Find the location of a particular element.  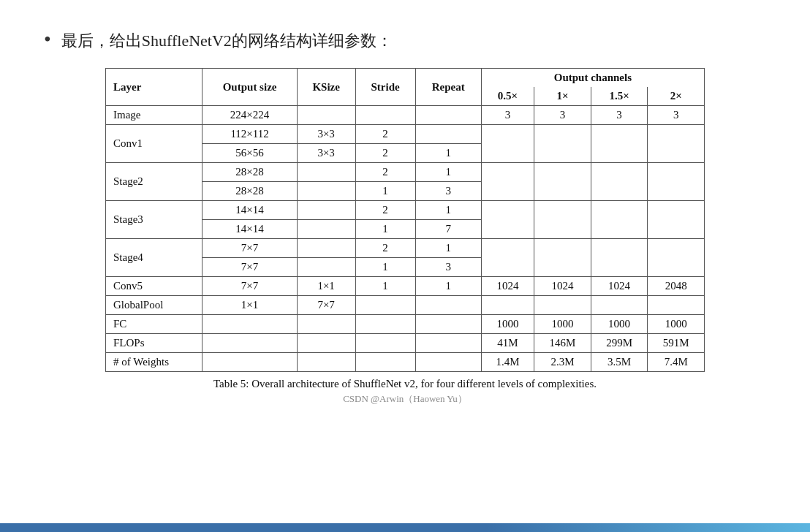

cell-layer: Conv1 is located at coordinates (154, 144).